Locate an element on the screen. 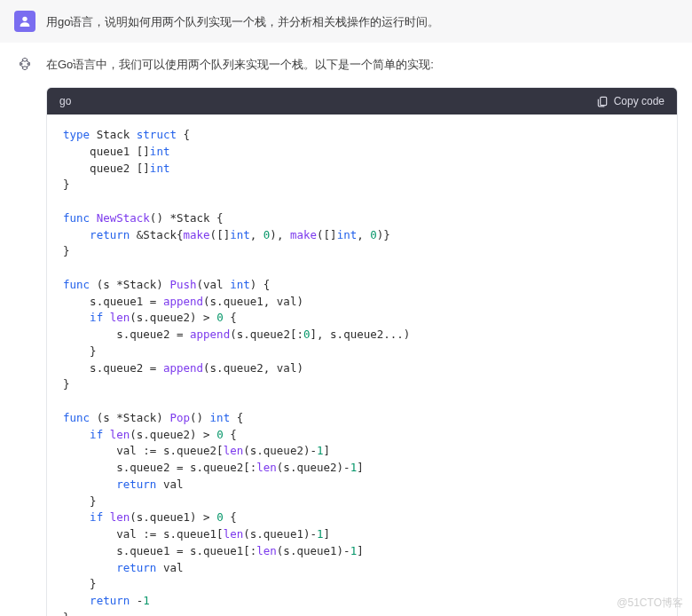 This screenshot has width=692, height=616. assistant-message-text: 在Go语言中，我们可以使用两个队列来实现一个栈。以下是一个简单的实现: is located at coordinates (362, 64).